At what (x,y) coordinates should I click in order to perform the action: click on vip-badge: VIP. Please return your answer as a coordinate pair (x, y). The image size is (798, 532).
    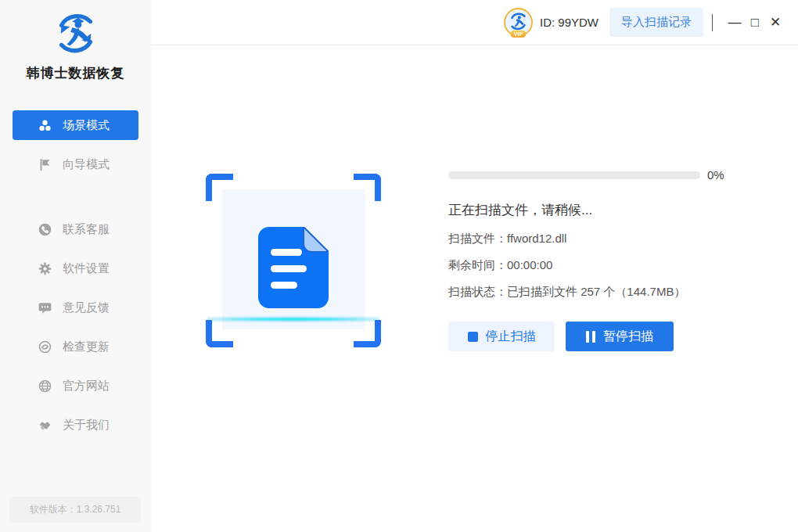
    Looking at the image, I should click on (518, 34).